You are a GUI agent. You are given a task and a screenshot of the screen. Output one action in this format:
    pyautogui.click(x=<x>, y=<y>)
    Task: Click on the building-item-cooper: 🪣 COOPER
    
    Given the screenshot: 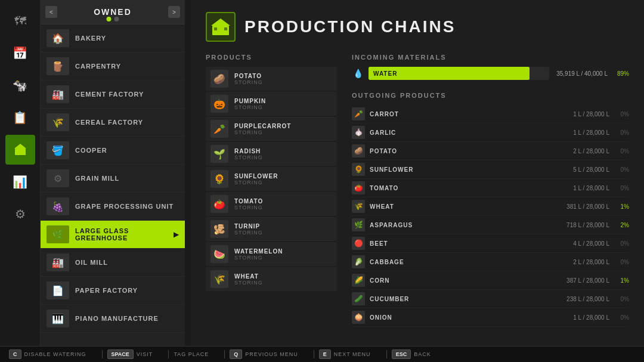 What is the action you would take?
    pyautogui.click(x=113, y=150)
    